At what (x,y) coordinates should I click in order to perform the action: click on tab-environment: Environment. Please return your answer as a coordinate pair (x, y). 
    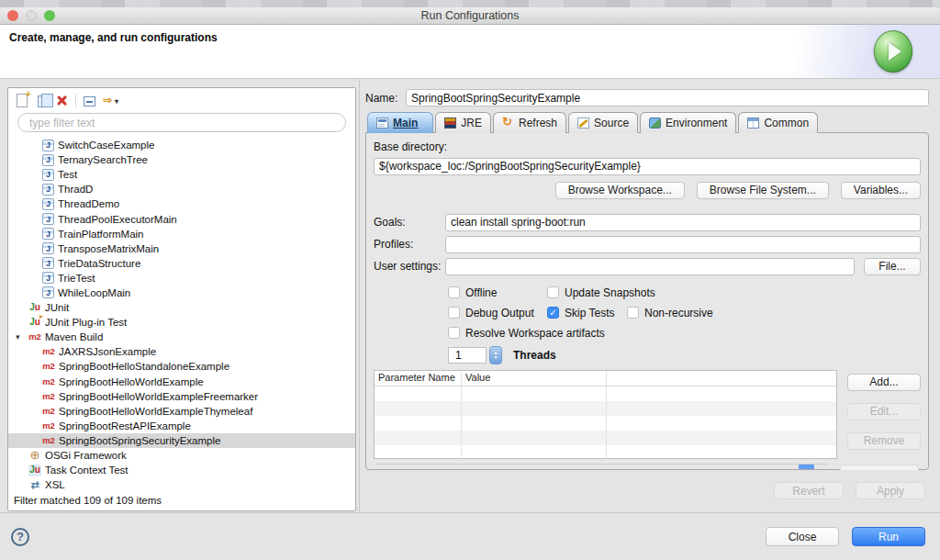
    Looking at the image, I should click on (688, 123).